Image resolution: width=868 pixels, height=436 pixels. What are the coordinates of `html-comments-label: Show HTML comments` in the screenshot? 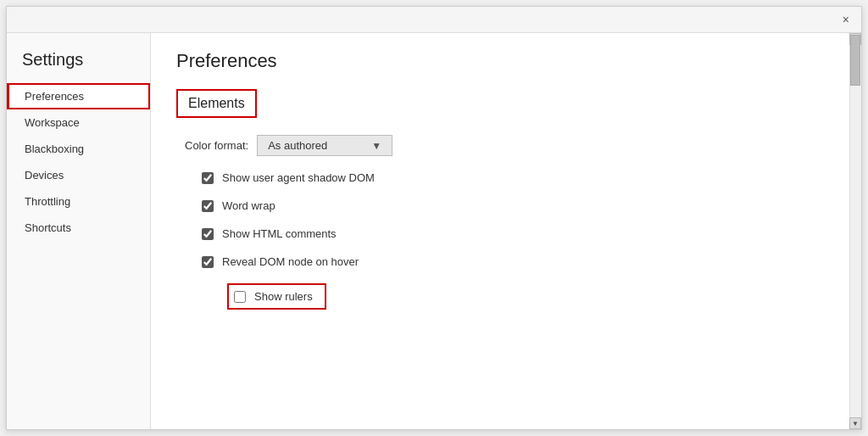 It's located at (280, 234).